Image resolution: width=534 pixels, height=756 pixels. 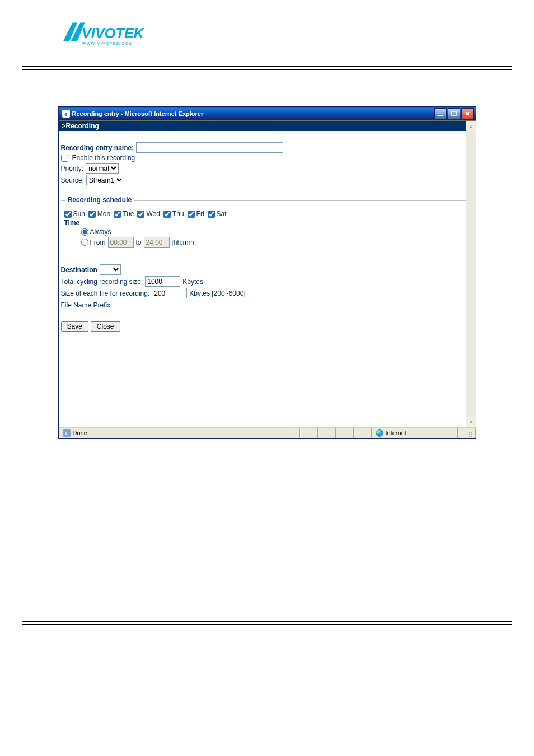 I want to click on bottom-divider, so click(x=267, y=623).